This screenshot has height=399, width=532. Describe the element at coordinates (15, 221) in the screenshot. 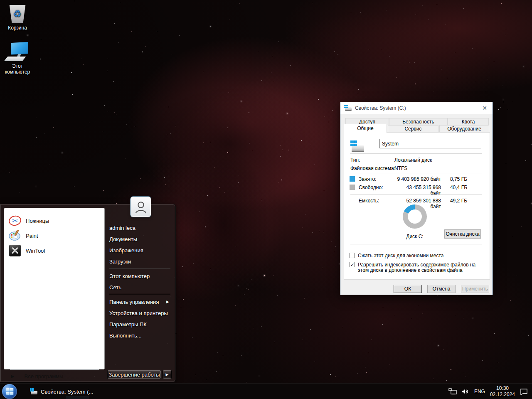

I see `scissors-icon: ✂` at that location.